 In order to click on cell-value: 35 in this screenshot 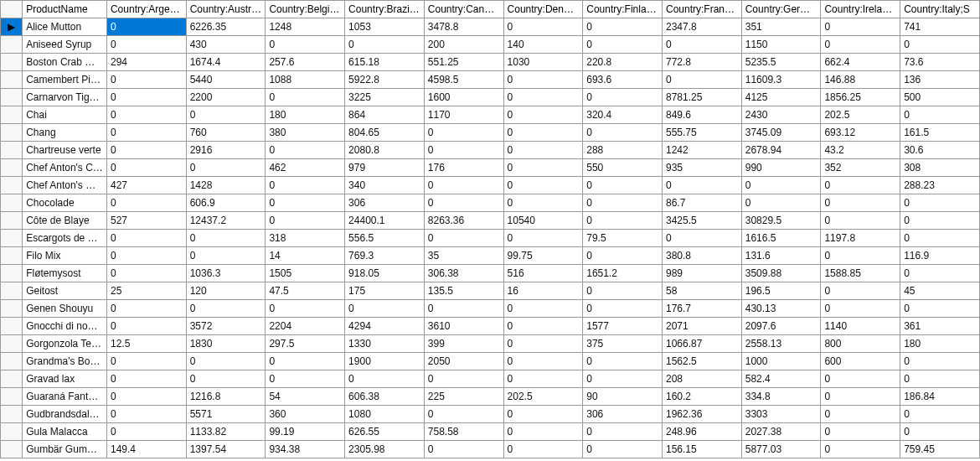, I will do `click(464, 256)`.